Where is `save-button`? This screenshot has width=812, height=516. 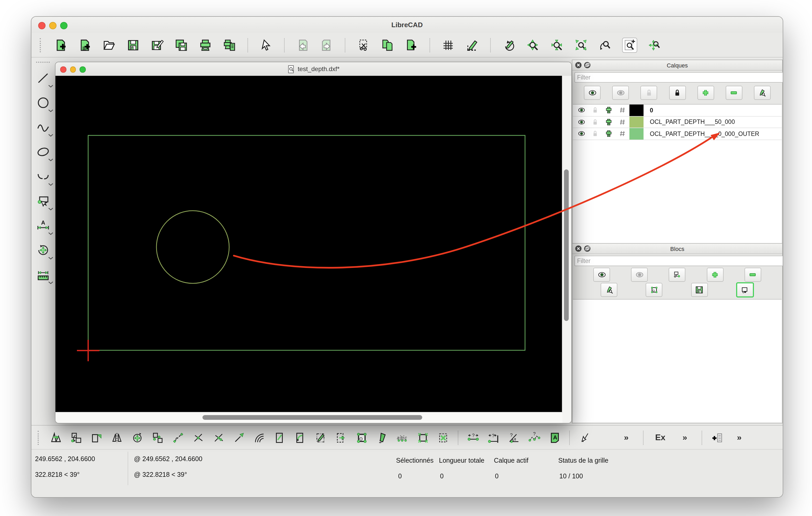
save-button is located at coordinates (133, 45).